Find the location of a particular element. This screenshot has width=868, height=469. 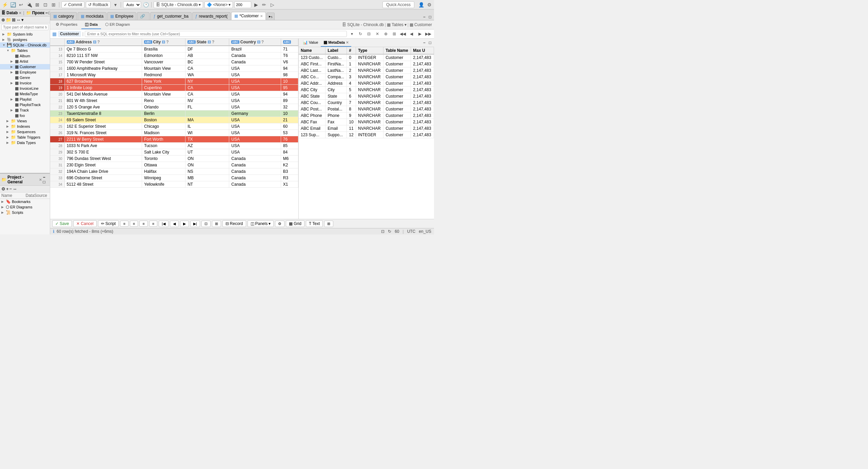

state-info-icon: ? is located at coordinates (213, 42).